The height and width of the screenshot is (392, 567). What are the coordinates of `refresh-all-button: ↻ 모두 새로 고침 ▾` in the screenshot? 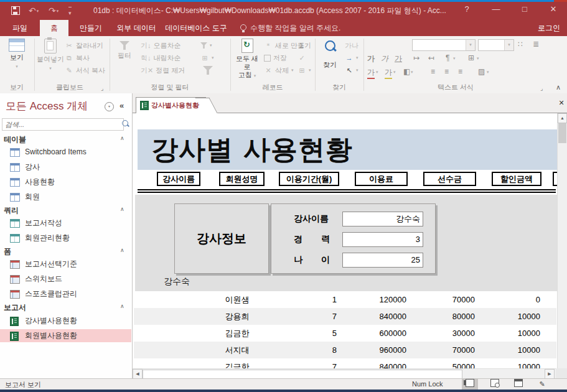 It's located at (247, 59).